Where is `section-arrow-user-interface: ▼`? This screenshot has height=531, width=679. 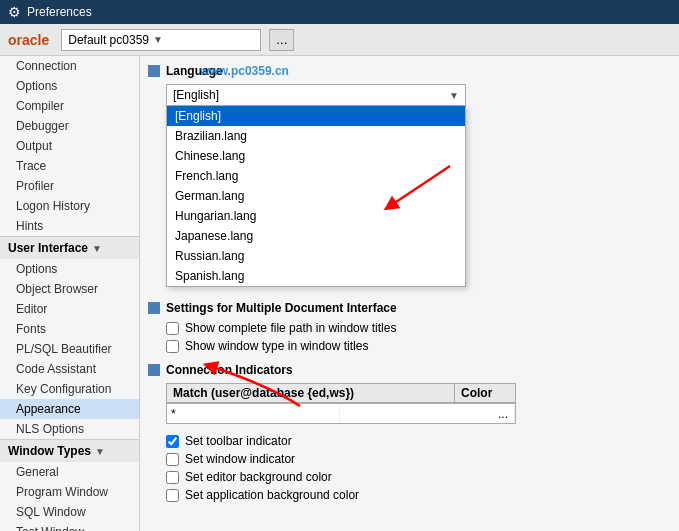
section-arrow-user-interface: ▼ is located at coordinates (97, 248).